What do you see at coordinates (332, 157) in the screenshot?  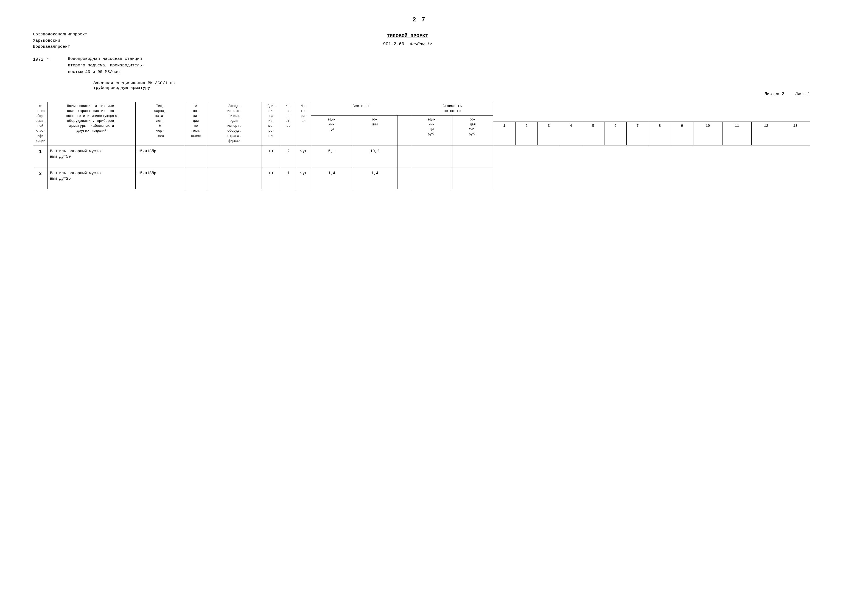 I see `table-cell: 5,1` at bounding box center [332, 157].